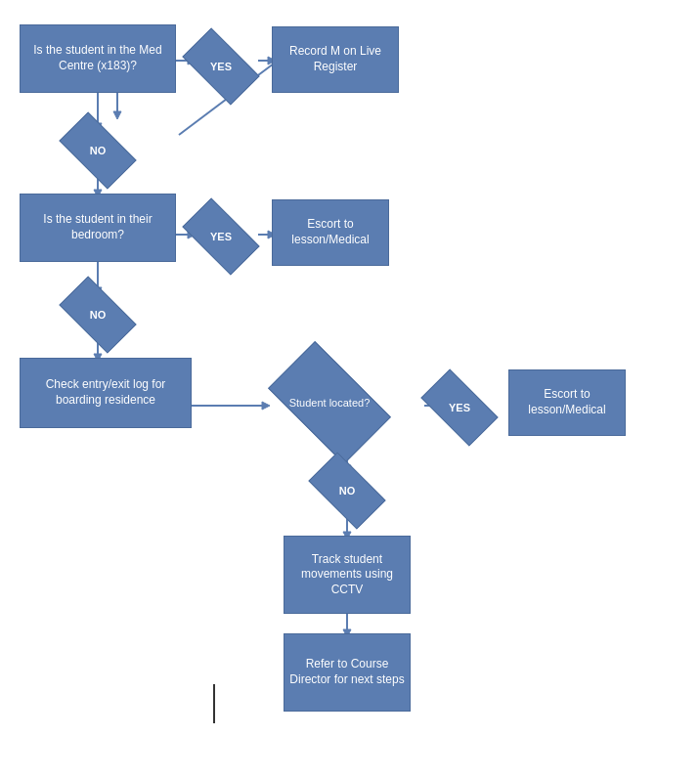 Image resolution: width=700 pixels, height=779 pixels. What do you see at coordinates (347, 491) in the screenshot?
I see `no3-diamond: NO` at bounding box center [347, 491].